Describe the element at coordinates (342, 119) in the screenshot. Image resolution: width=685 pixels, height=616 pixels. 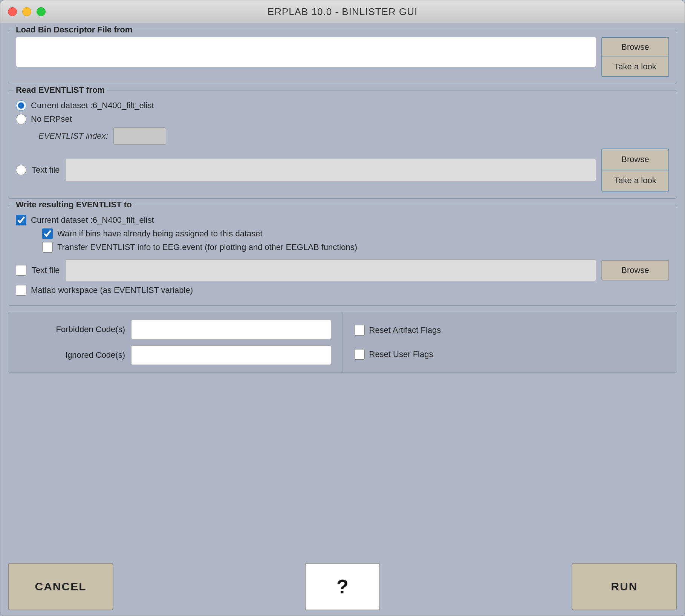
I see `no-erpset-radio-row: No ERPset` at that location.